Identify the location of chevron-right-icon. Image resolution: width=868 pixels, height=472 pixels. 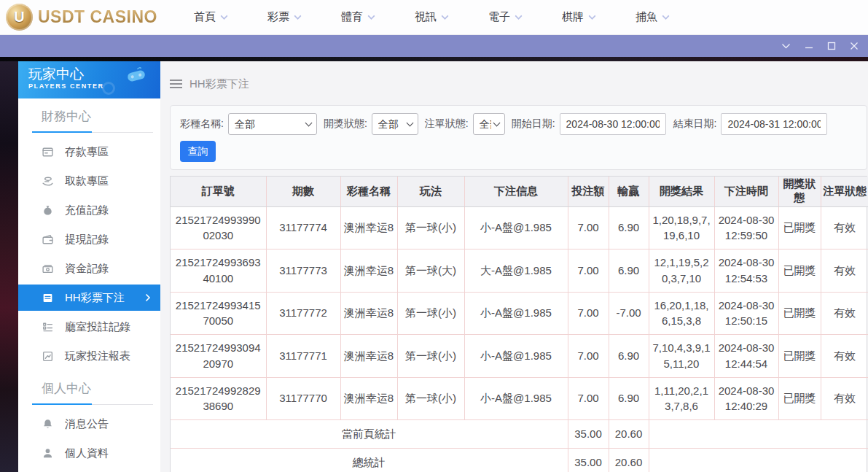
(148, 298).